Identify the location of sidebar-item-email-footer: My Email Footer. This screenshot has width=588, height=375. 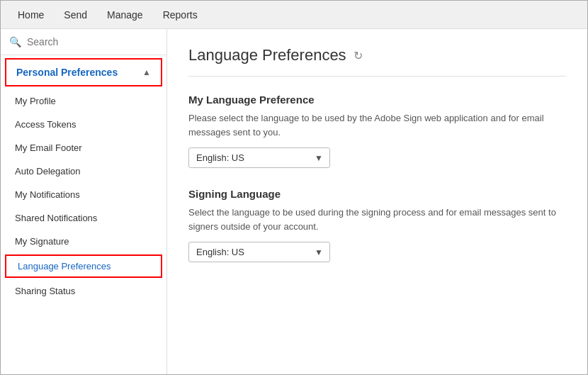
(84, 147).